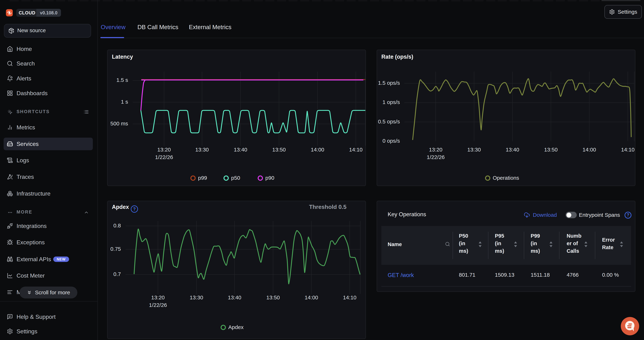 Image resolution: width=644 pixels, height=340 pixels. Describe the element at coordinates (117, 274) in the screenshot. I see `svg-text: 0.7` at that location.